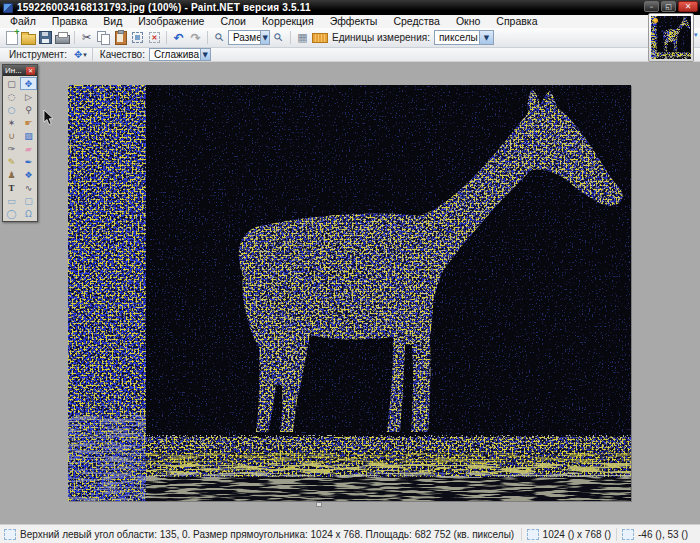 The image size is (700, 543). I want to click on tool-rectangle: ▭, so click(12, 200).